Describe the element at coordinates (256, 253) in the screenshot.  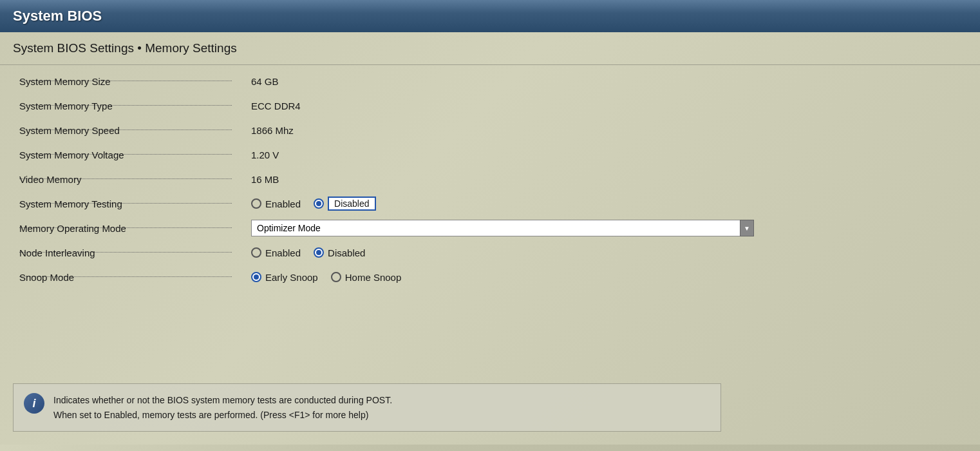
I see `radio-node-enabled-circle` at that location.